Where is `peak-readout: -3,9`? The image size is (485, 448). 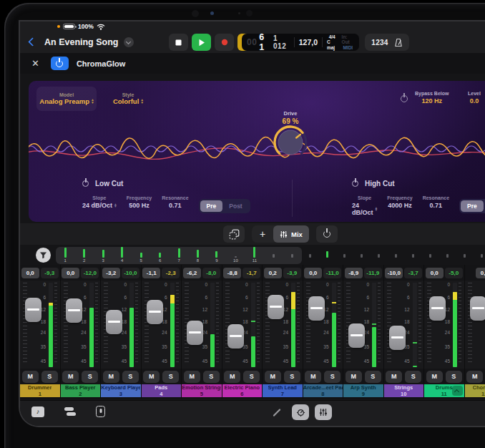 peak-readout: -3,9 is located at coordinates (292, 273).